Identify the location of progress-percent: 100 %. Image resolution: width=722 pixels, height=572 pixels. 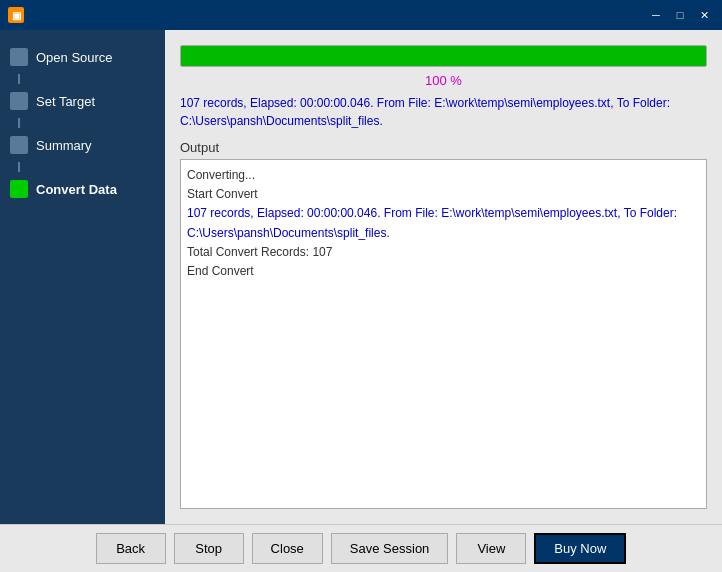
(444, 80).